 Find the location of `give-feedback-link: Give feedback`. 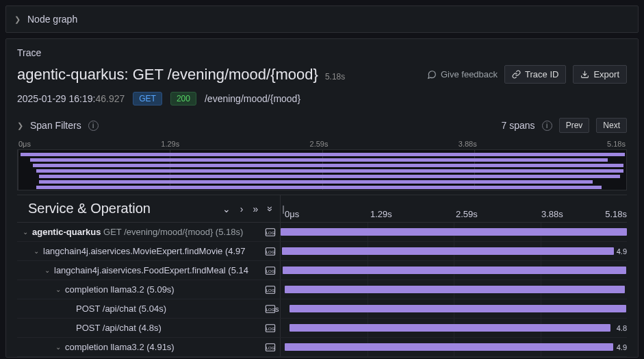

give-feedback-link: Give feedback is located at coordinates (463, 74).